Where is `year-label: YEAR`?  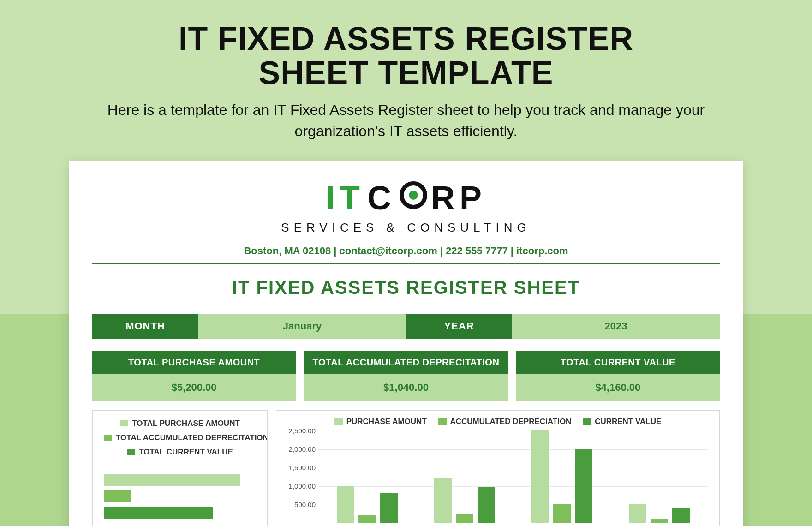
year-label: YEAR is located at coordinates (459, 326).